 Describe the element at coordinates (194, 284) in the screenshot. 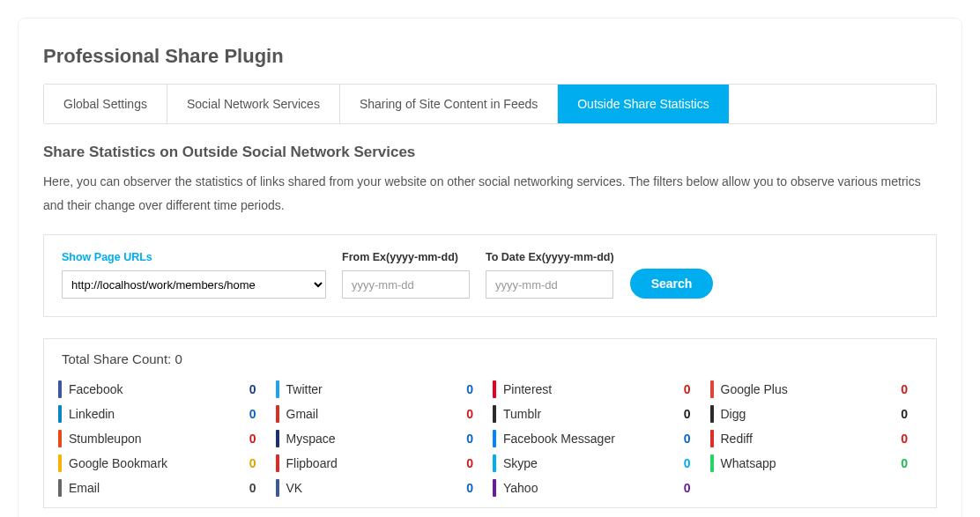

I see `url-select: http://localhost/work/members/home` at that location.